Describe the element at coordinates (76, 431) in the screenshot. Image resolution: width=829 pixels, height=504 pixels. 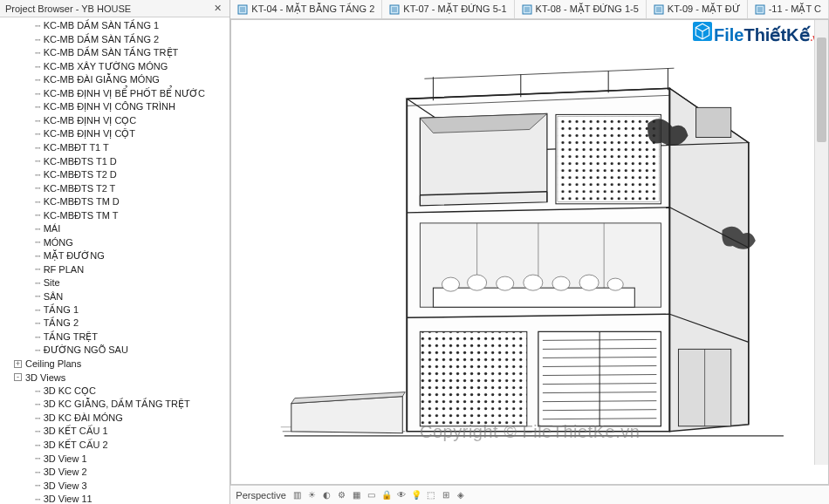
I see `tree-item-label: 3D KẾT CẤU 1` at that location.